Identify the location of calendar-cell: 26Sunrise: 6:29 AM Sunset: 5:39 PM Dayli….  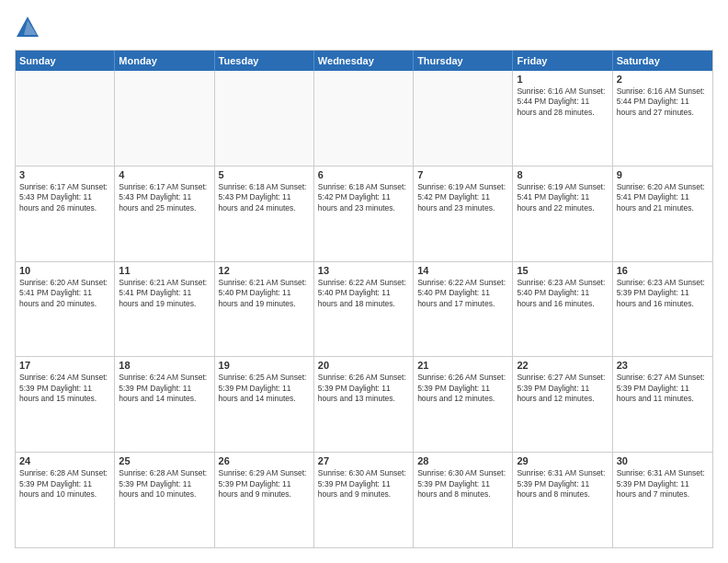
(265, 500).